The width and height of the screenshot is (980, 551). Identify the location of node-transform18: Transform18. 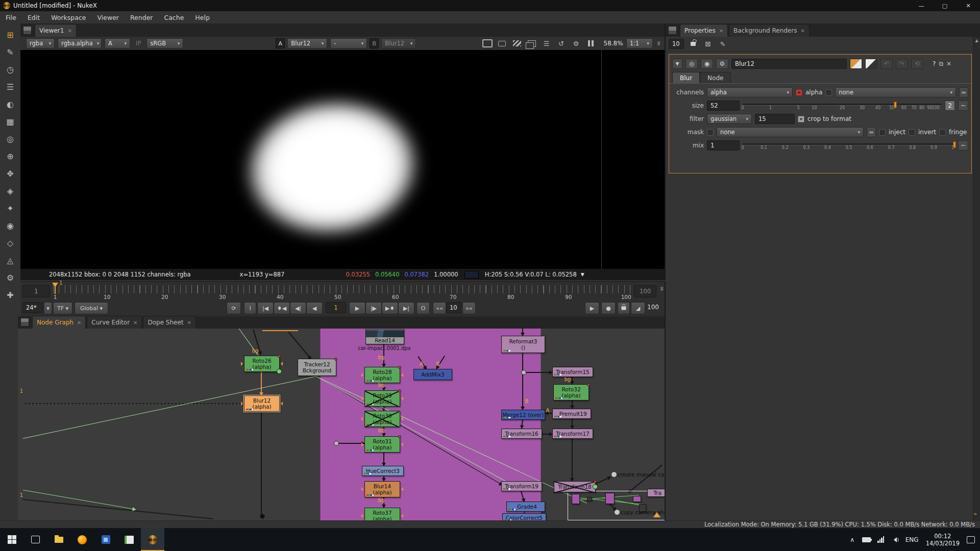
(575, 487).